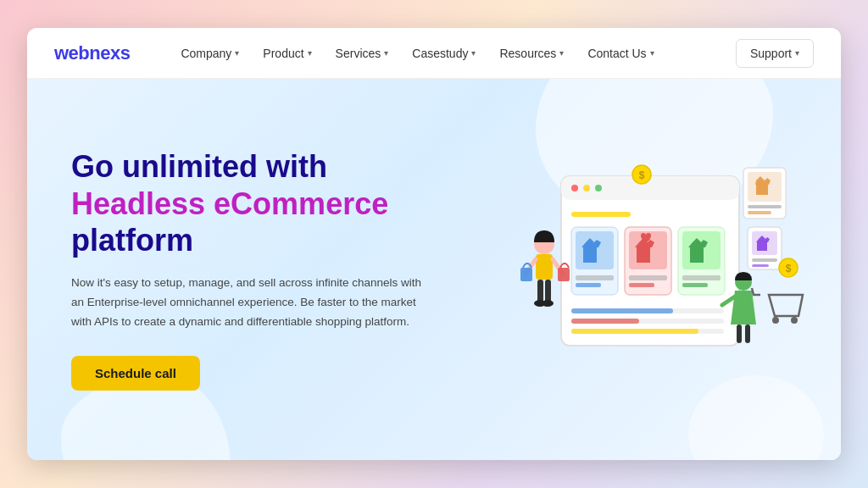 Image resolution: width=868 pixels, height=488 pixels. What do you see at coordinates (444, 53) in the screenshot?
I see `nav-casestudy: Casestudy ▾` at bounding box center [444, 53].